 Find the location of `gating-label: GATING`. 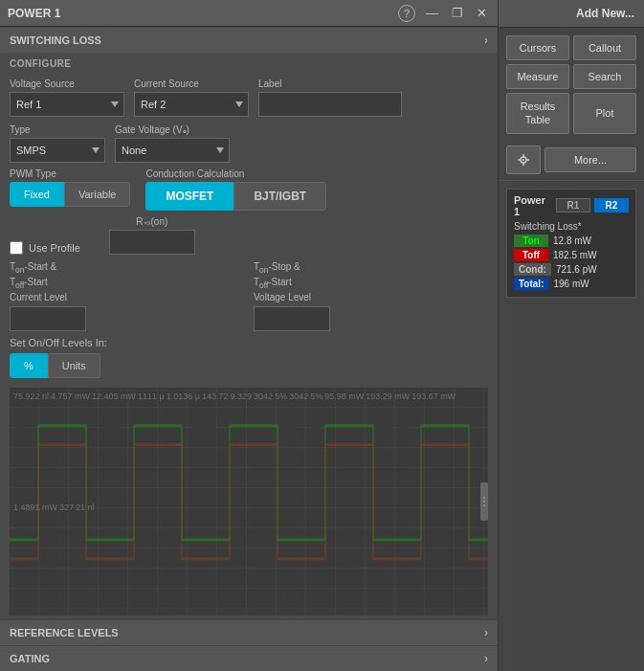

gating-label: GATING is located at coordinates (30, 659).